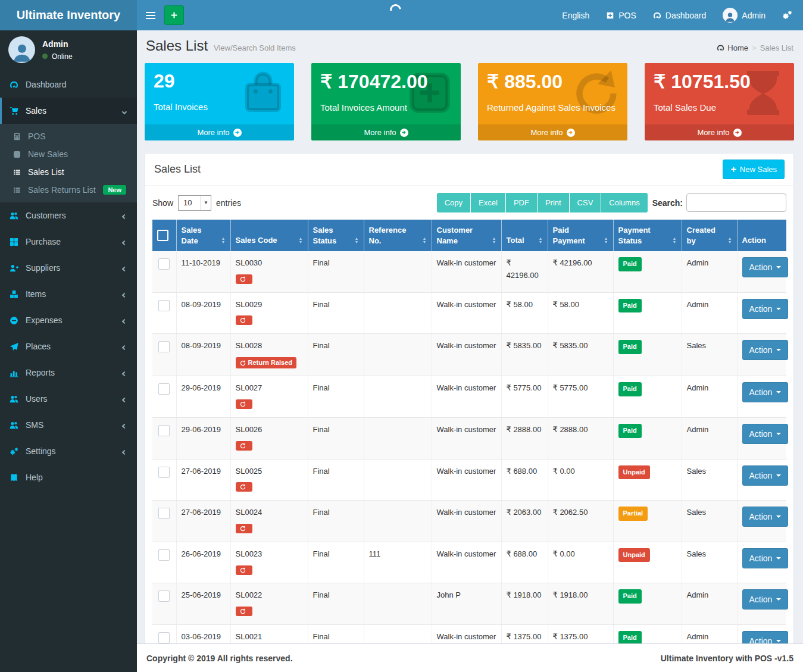 The height and width of the screenshot is (672, 803). Describe the element at coordinates (151, 15) in the screenshot. I see `sidebar-toggle-button` at that location.